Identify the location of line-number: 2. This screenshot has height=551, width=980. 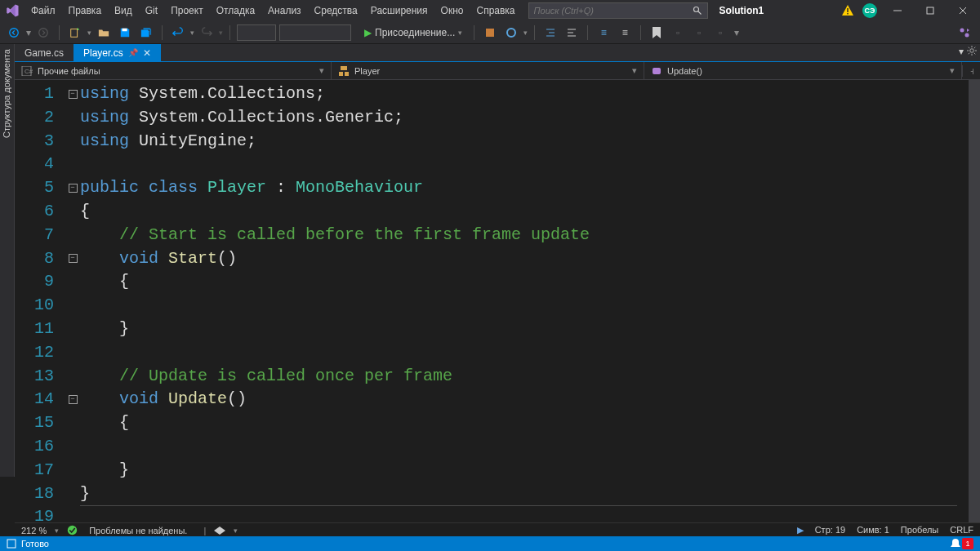
(40, 118).